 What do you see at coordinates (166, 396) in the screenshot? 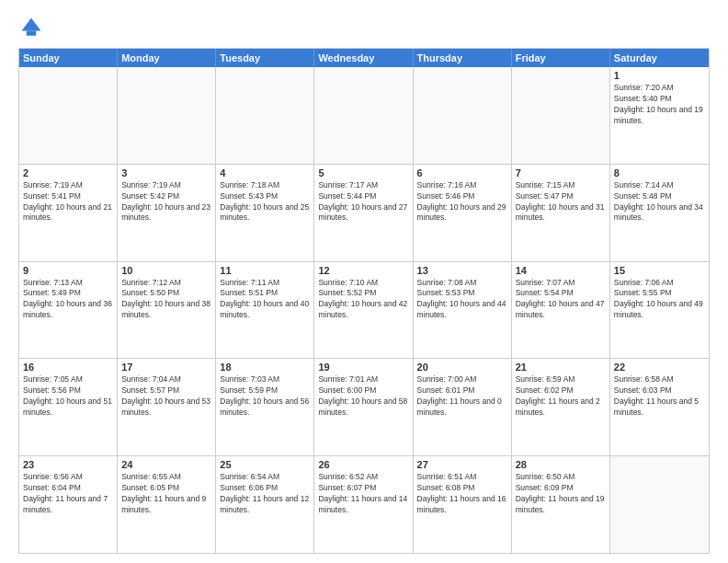
I see `day-info: Sunrise: 7:04 AM Sunset: 5:57 PM Dayligh…` at bounding box center [166, 396].